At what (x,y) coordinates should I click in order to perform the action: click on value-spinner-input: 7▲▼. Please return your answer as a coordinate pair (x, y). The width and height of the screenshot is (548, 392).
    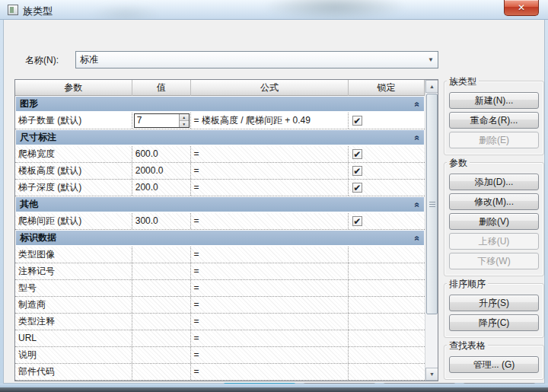
    Looking at the image, I should click on (161, 120).